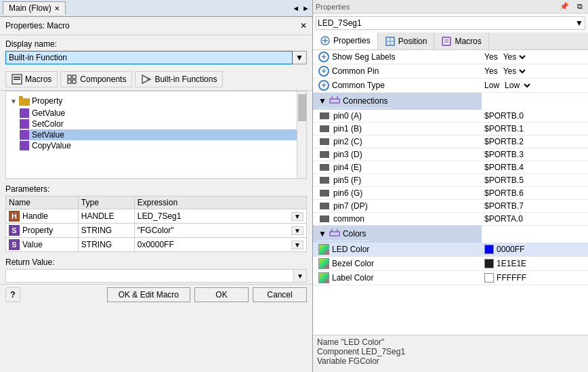 This screenshot has height=372, width=588. What do you see at coordinates (14, 230) in the screenshot?
I see `property-string-icon: S` at bounding box center [14, 230].